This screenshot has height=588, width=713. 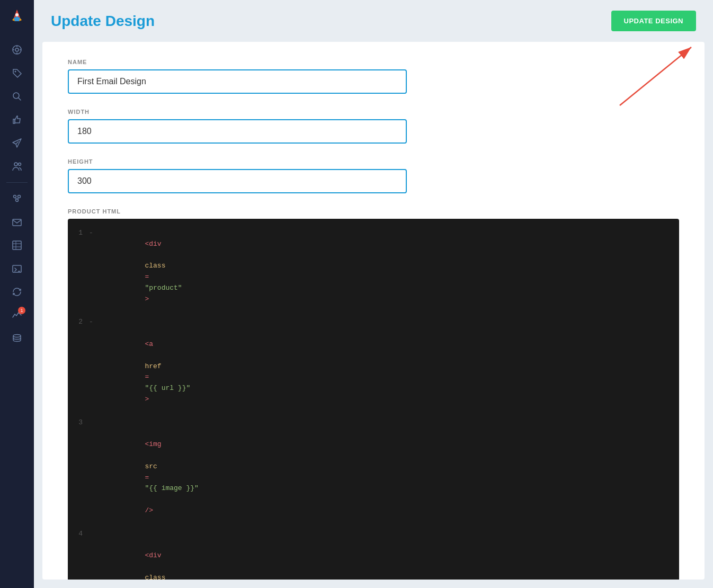 What do you see at coordinates (17, 96) in the screenshot?
I see `search-icon` at bounding box center [17, 96].